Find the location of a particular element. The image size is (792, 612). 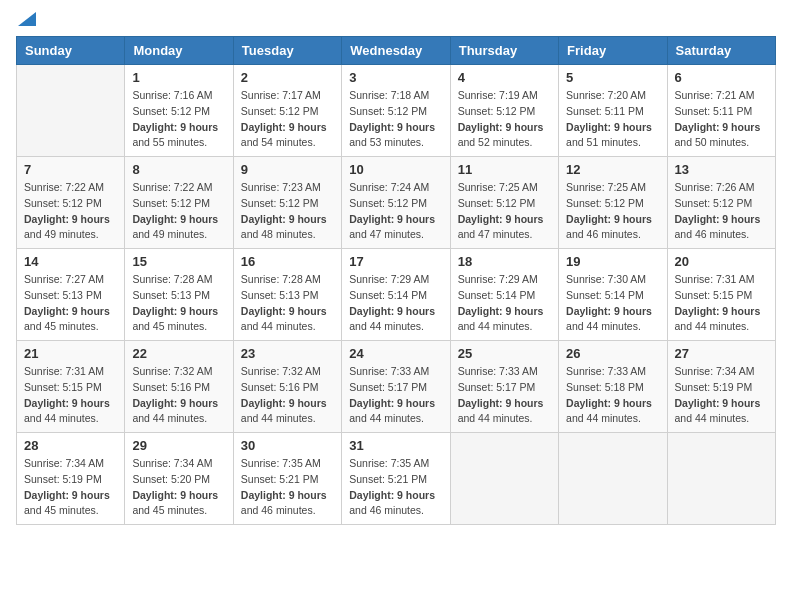

day-info: Sunrise: 7:21 AMSunset: 5:11 PMDaylight:… is located at coordinates (722, 120).